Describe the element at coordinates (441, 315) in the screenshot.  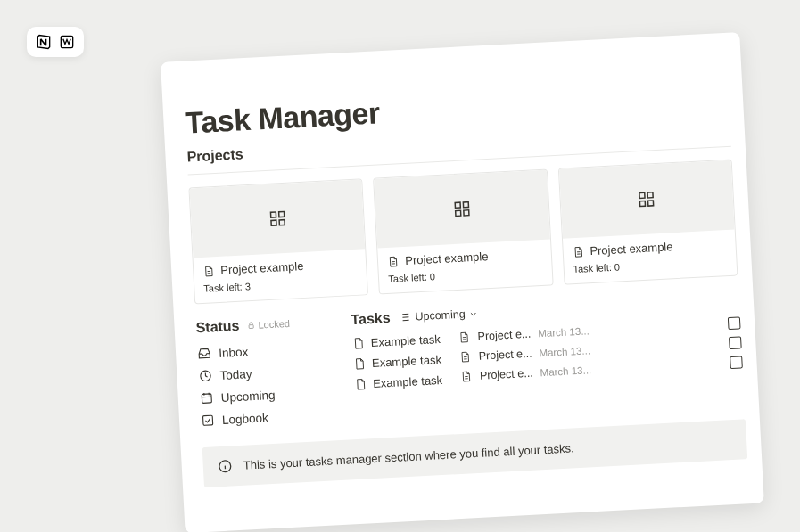
I see `view-label: Upcoming` at that location.